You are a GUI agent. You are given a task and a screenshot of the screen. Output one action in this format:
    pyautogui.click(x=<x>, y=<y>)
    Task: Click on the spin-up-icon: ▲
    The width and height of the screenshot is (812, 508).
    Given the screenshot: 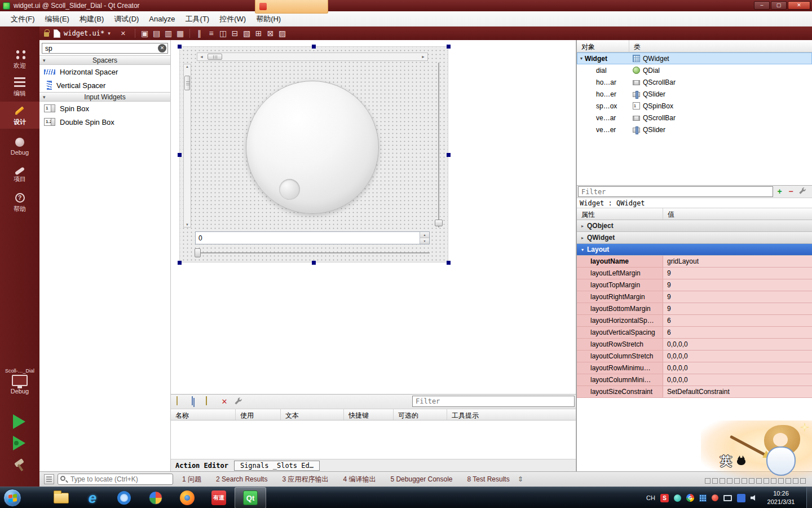 What is the action you would take?
    pyautogui.click(x=425, y=235)
    